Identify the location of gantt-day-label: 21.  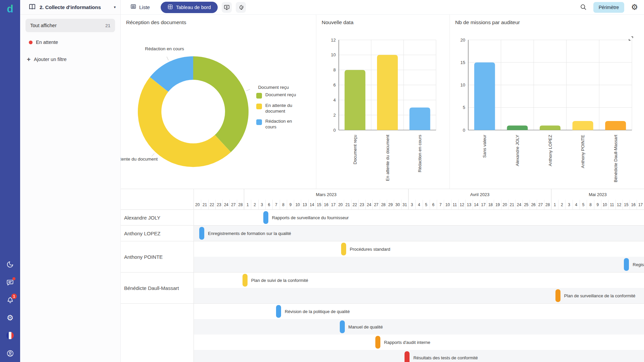
(512, 204).